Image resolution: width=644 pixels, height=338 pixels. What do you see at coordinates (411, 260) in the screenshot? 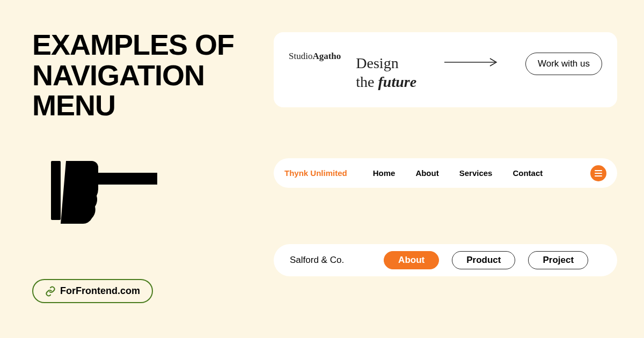
I see `pill-about: About` at bounding box center [411, 260].